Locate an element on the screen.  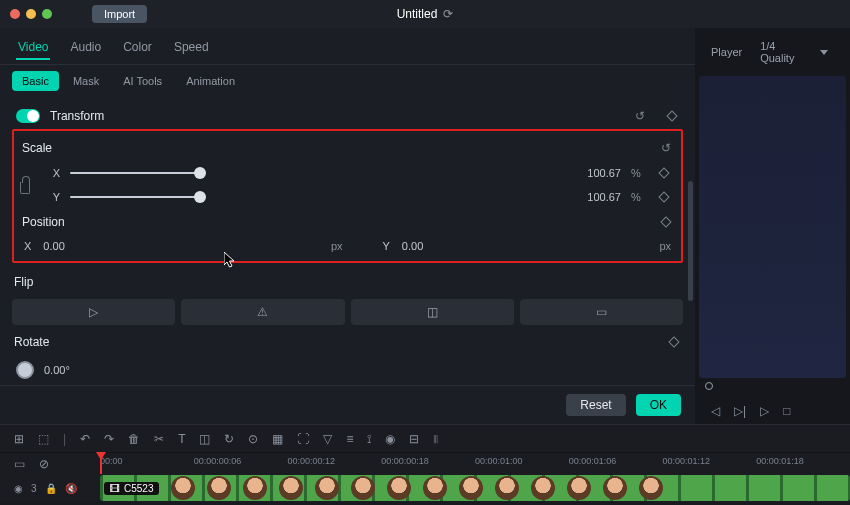
video-preview is located at coordinates (772, 227).